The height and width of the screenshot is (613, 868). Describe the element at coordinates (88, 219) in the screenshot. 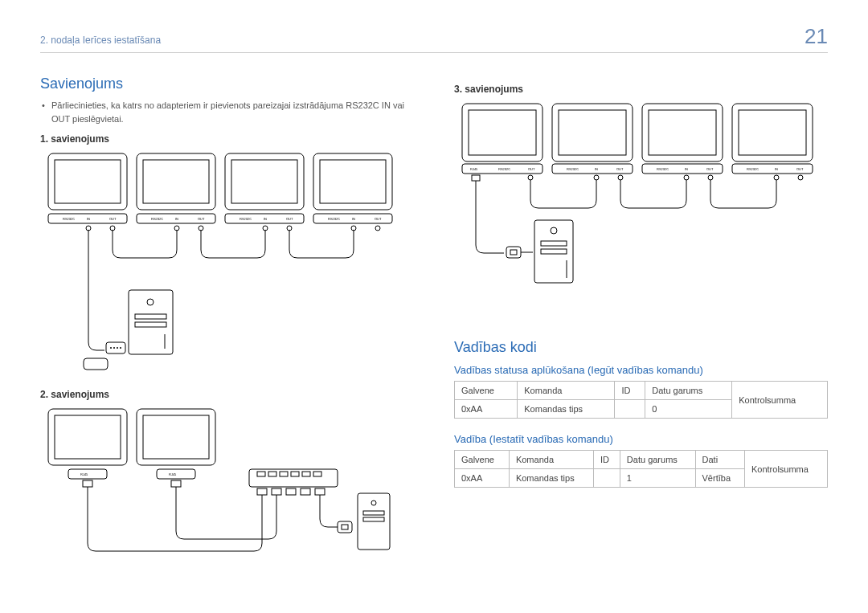

I see `port-label-in: IN` at that location.